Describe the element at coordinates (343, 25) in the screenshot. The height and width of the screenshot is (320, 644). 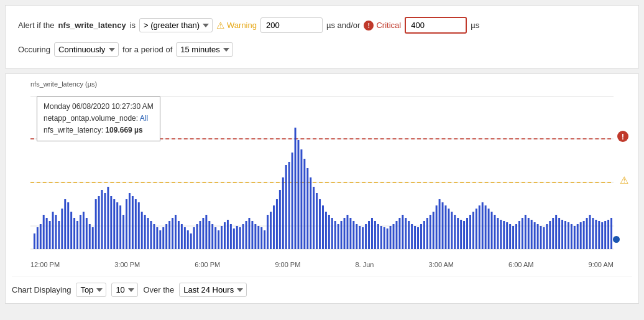
I see `warning-unit: µs and/or` at that location.